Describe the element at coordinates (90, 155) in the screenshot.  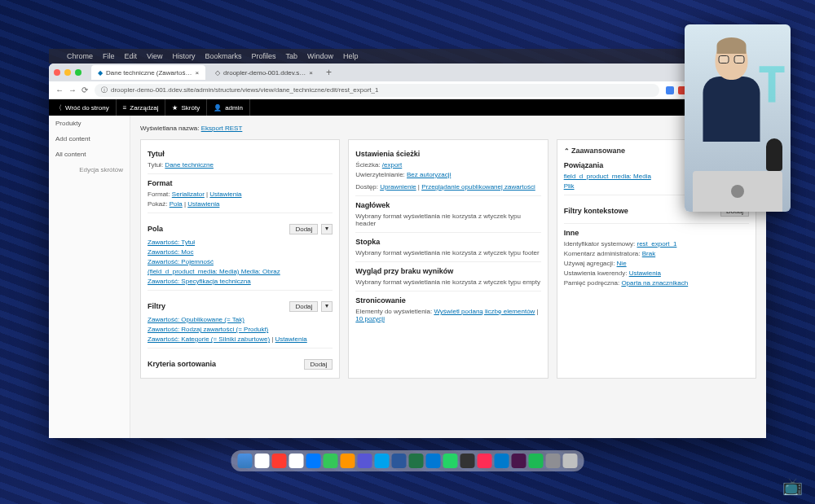
I see `sidebar-item: All content` at that location.